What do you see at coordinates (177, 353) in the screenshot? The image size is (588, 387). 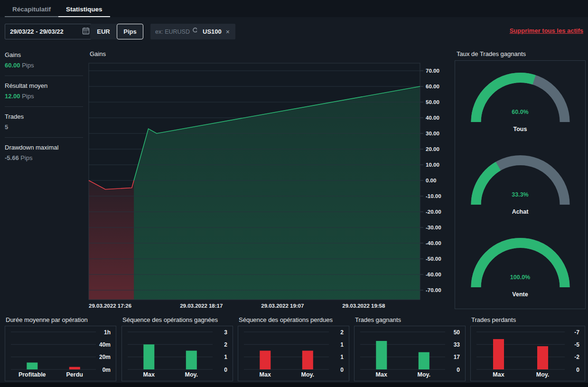 I see `winning-streak-chart: 0123MaxMoy.` at bounding box center [177, 353].